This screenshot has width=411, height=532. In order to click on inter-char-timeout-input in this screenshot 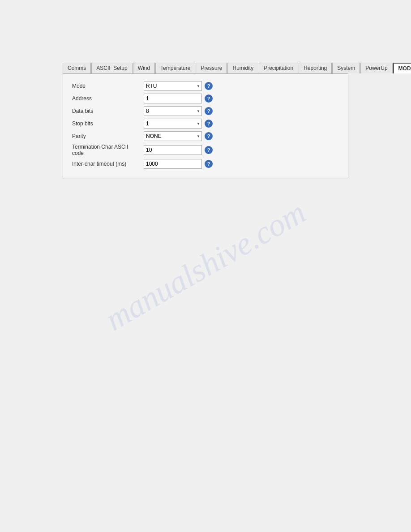, I will do `click(173, 164)`.